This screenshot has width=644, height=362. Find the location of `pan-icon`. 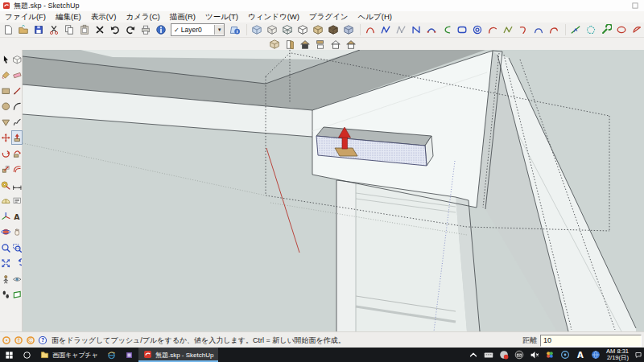

pan-icon is located at coordinates (17, 232).